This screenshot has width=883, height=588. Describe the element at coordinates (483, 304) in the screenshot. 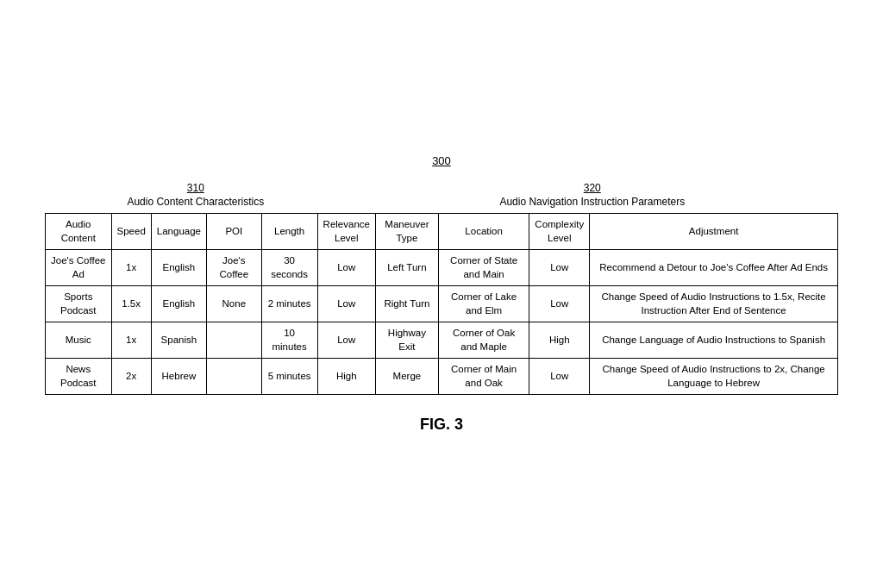

I see `table-cell: Corner of Lake and Elm` at that location.